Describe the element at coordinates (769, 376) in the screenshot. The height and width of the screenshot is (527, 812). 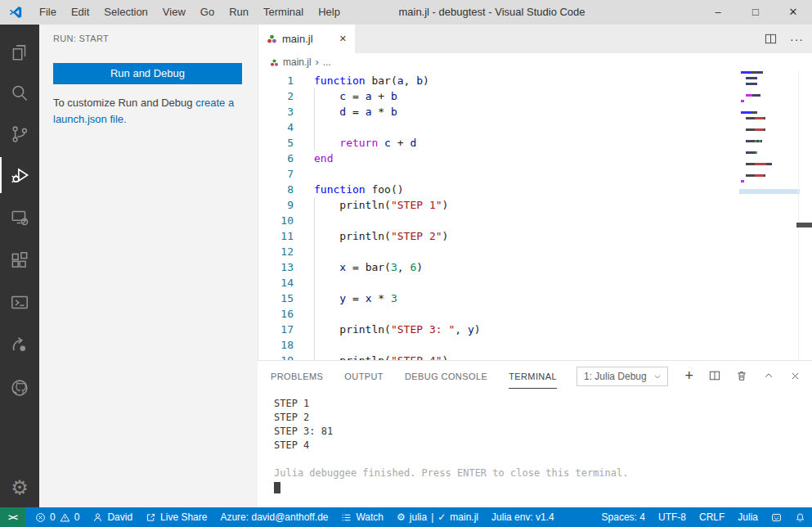
I see `maximize-panel-icon` at that location.